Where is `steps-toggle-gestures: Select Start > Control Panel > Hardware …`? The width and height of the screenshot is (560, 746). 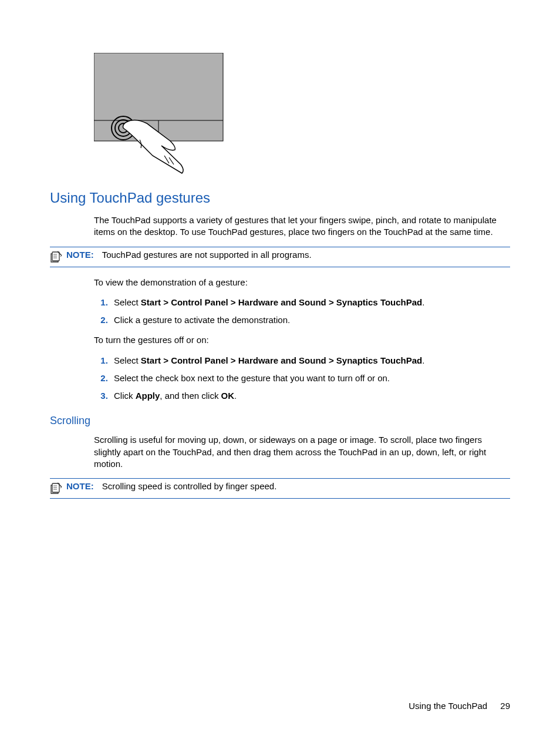
steps-toggle-gestures: Select Start > Control Panel > Hardware … is located at coordinates (302, 378).